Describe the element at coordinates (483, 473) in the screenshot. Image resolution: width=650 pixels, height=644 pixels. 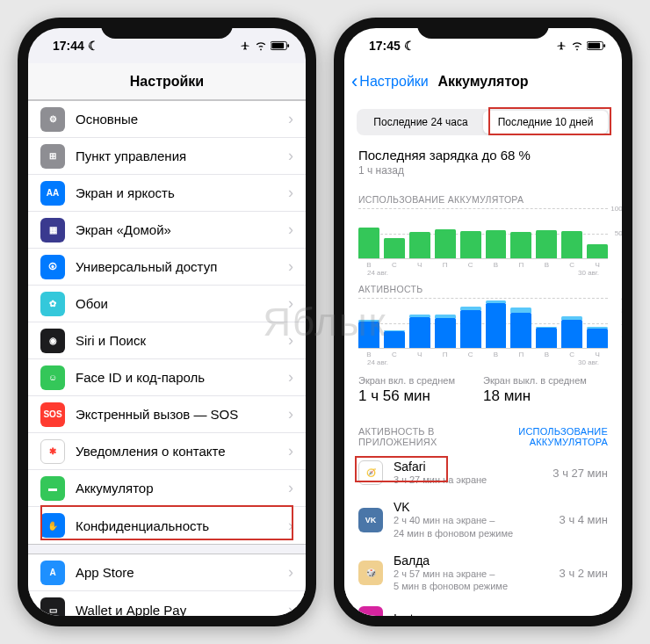
I see `app-row: 🧭Safari3 ч 27 мин на экране3 ч 27 мин` at that location.